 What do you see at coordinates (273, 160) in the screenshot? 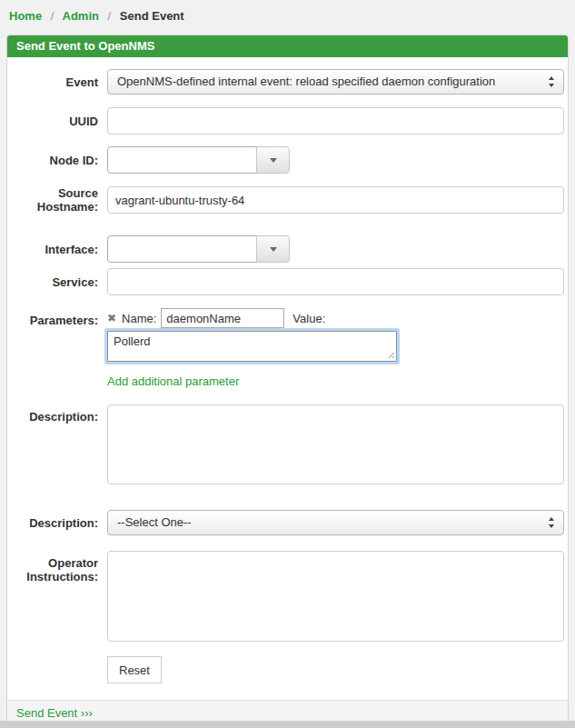
I see `node-id-dropdown-button` at bounding box center [273, 160].